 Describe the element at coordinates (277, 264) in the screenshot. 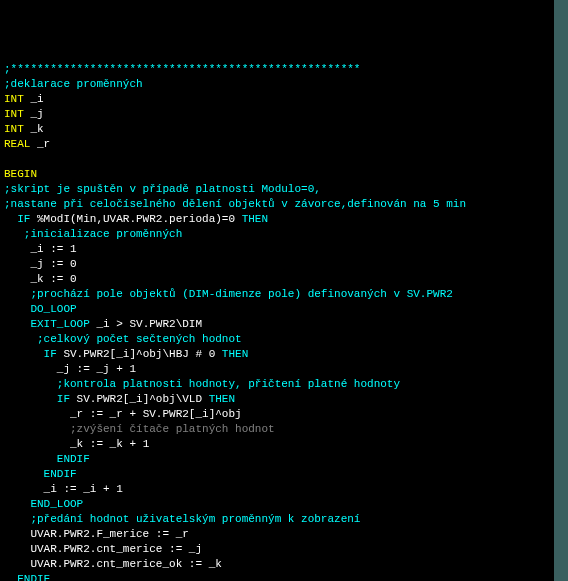

I see `code-line: _j := 0` at that location.